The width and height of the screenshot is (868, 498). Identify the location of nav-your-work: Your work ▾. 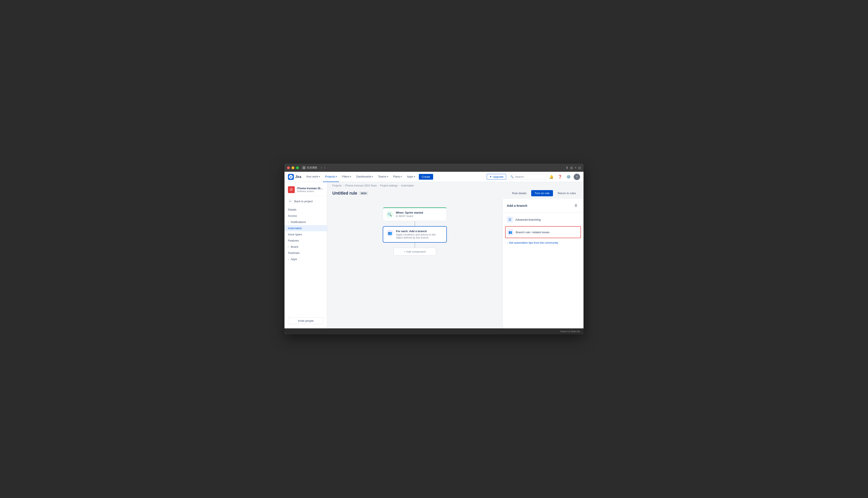
(313, 177).